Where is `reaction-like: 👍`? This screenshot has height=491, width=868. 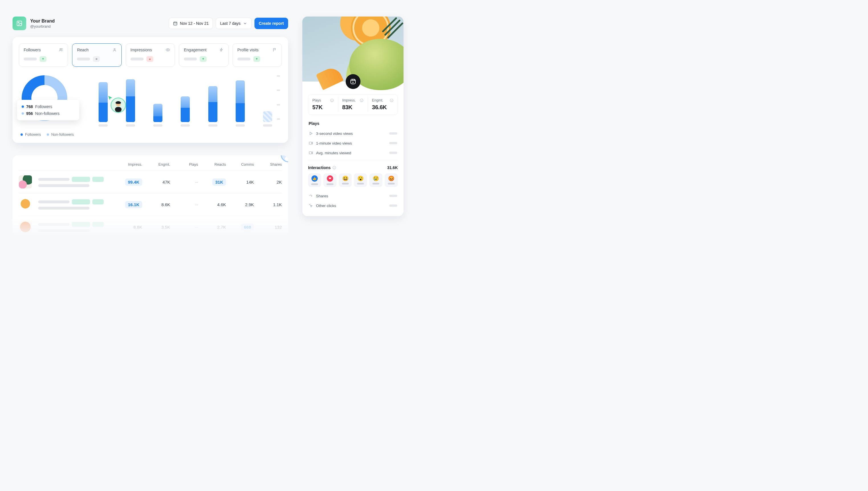
reaction-like: 👍 is located at coordinates (315, 180).